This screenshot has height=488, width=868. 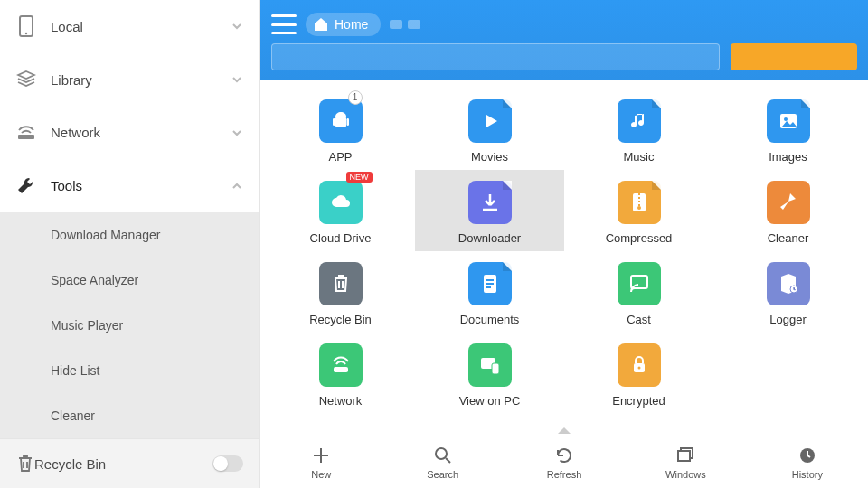 I want to click on tile-label: Images, so click(x=788, y=157).